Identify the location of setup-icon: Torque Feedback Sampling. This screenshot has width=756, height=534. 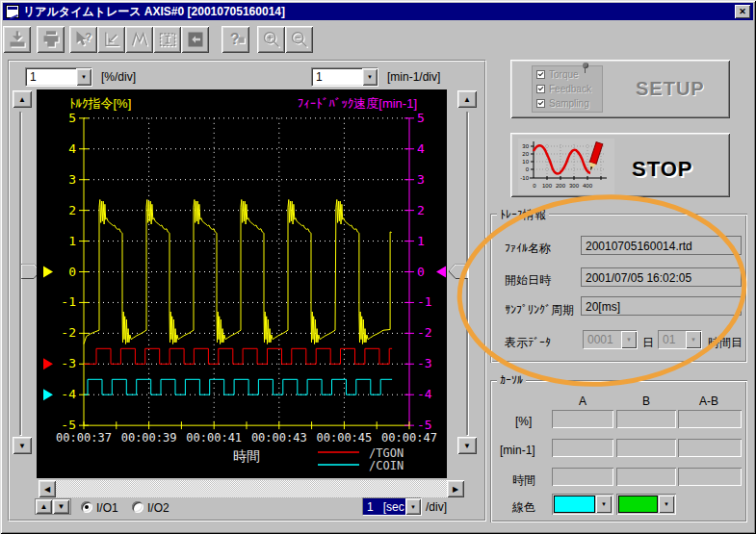
(567, 89).